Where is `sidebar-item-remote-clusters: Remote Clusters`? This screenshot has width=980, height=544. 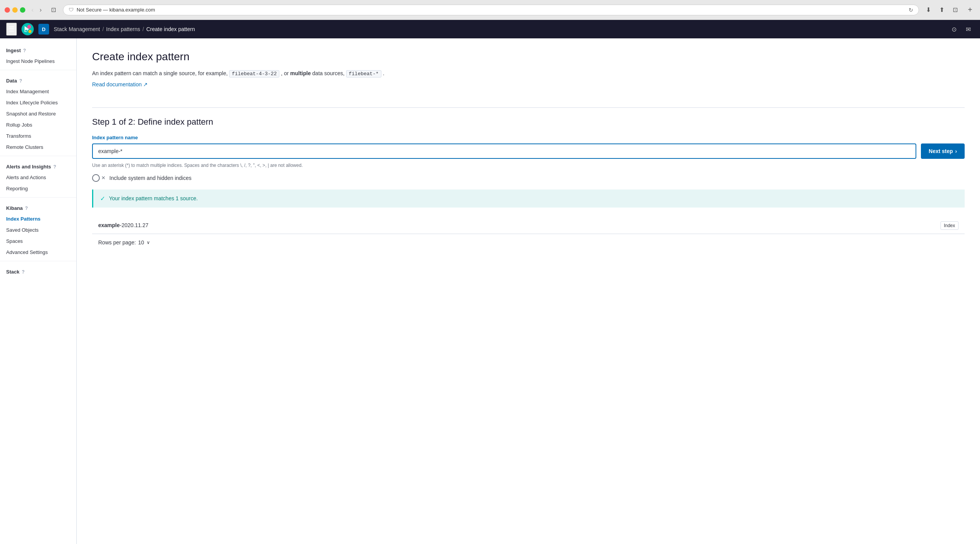 sidebar-item-remote-clusters: Remote Clusters is located at coordinates (38, 147).